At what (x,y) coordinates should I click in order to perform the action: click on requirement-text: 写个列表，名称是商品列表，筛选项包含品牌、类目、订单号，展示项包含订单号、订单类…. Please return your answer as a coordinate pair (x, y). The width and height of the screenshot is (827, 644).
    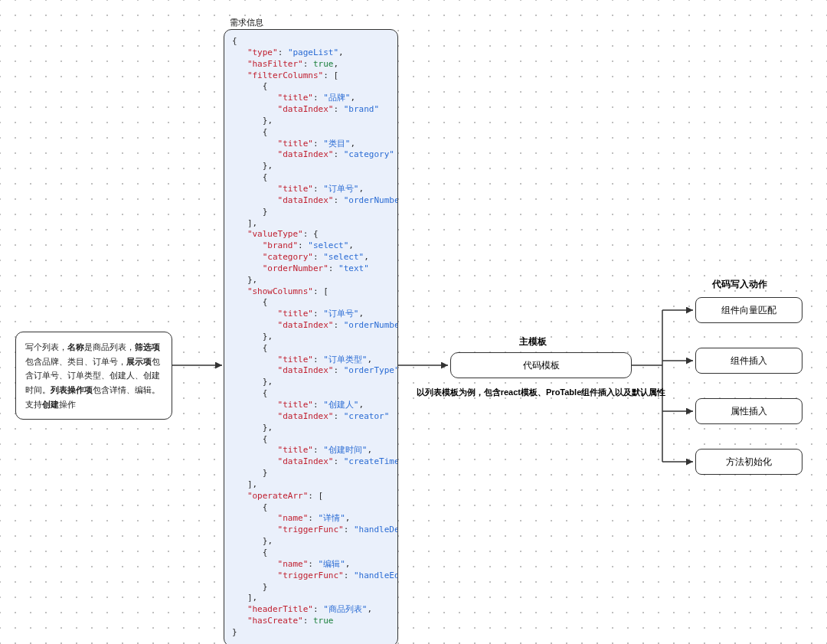
    Looking at the image, I should click on (93, 375).